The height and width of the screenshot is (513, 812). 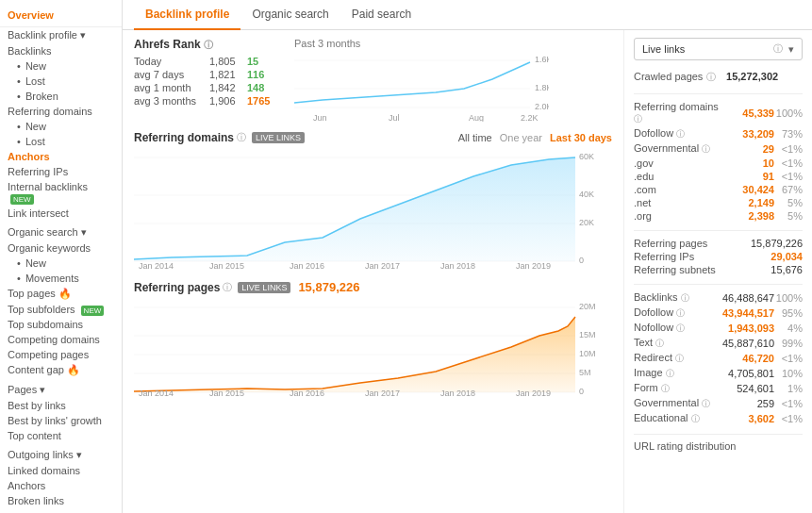 What do you see at coordinates (264, 288) in the screenshot?
I see `ref-pages-live-badge: LIVE LINKS` at bounding box center [264, 288].